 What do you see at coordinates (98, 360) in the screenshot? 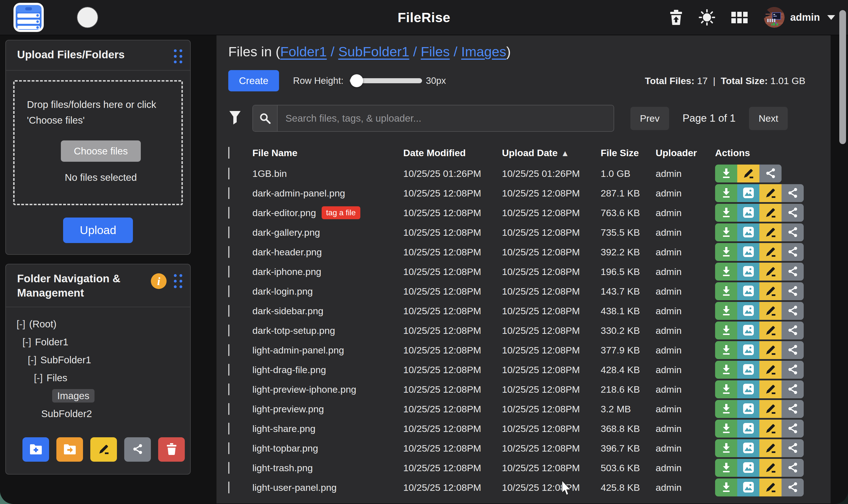
I see `tree-item-subfolder1: [-]SubFolder1` at bounding box center [98, 360].